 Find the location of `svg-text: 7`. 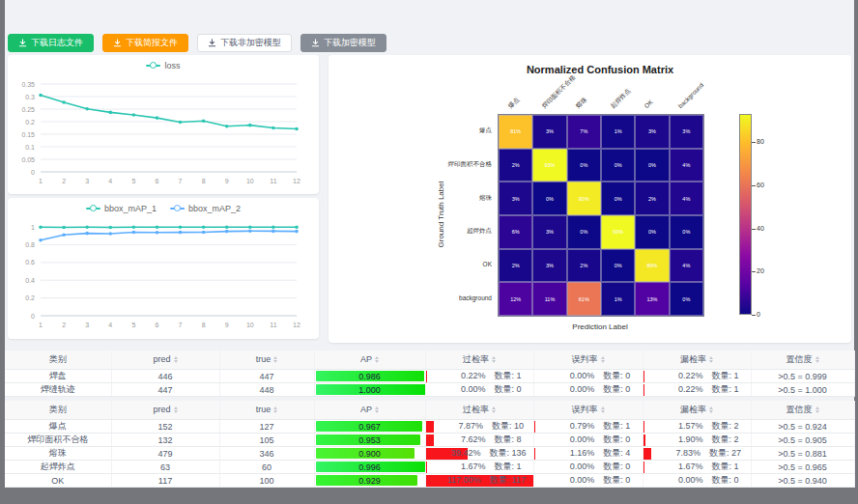

svg-text: 7 is located at coordinates (181, 182).